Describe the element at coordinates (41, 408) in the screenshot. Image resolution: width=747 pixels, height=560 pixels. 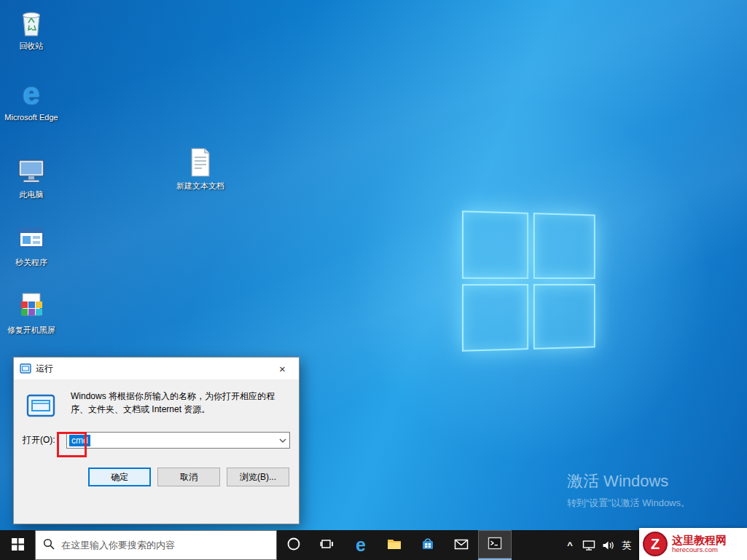
I see `run-icon` at that location.